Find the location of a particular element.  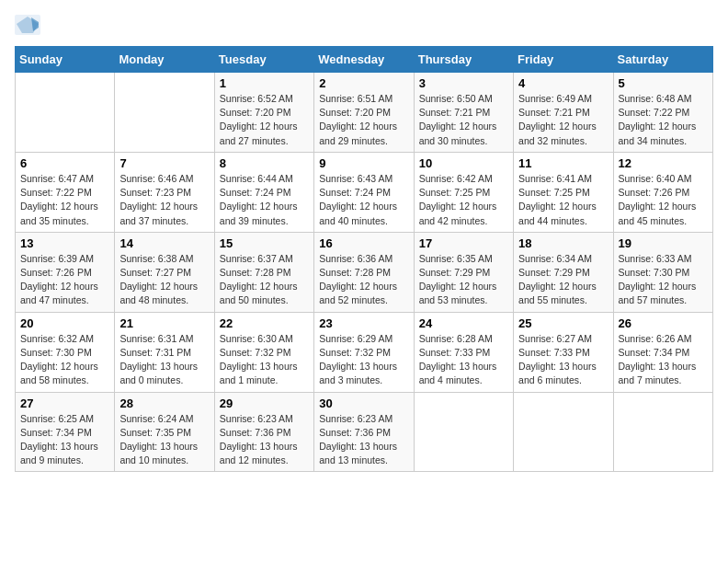

calendar-cell: 30Sunrise: 6:23 AM Sunset: 7:36 PM Dayli… is located at coordinates (364, 432).